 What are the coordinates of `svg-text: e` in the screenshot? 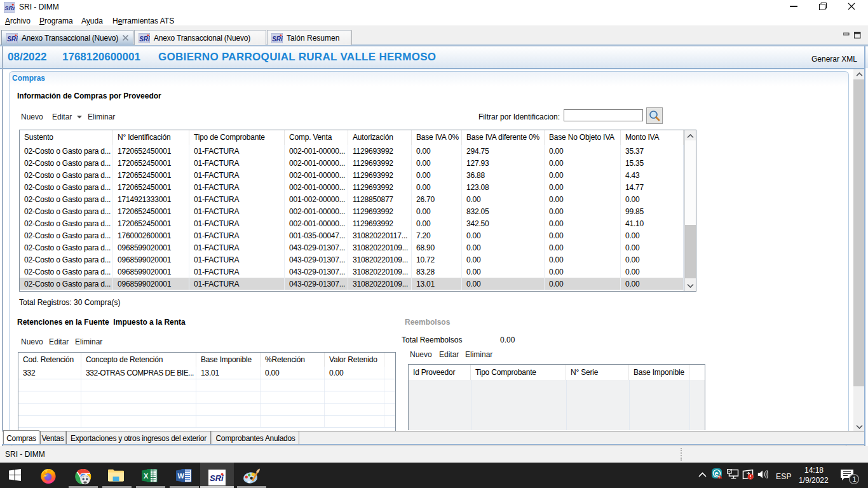 It's located at (717, 473).